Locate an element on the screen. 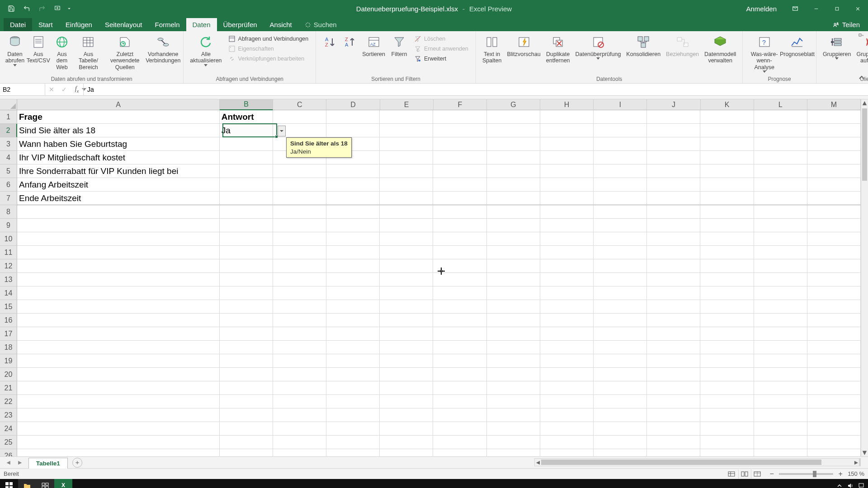 The width and height of the screenshot is (868, 488). minimize-icon is located at coordinates (816, 9).